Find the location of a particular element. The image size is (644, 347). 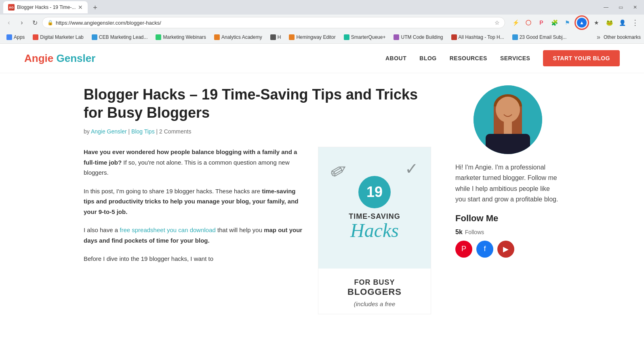

chrome-ext-icon-5: 👤 is located at coordinates (622, 23).